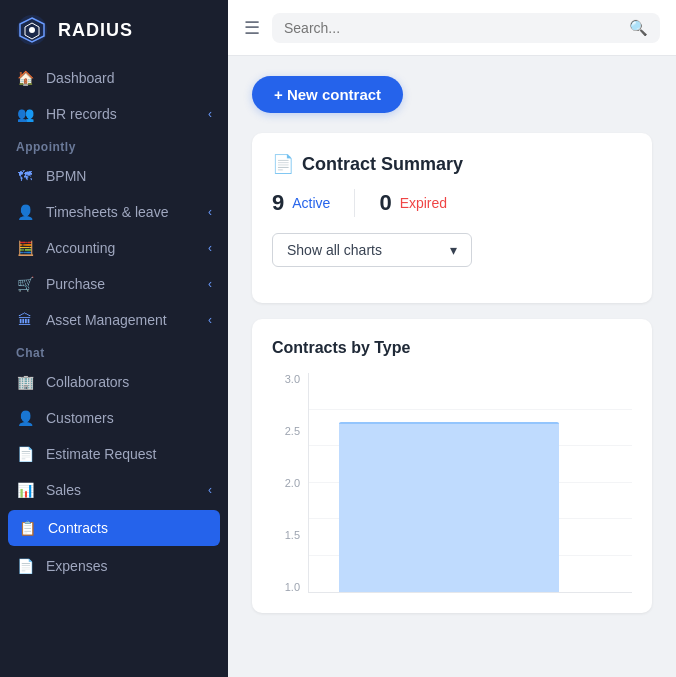 Image resolution: width=676 pixels, height=677 pixels. I want to click on map-icon: 🗺, so click(25, 176).